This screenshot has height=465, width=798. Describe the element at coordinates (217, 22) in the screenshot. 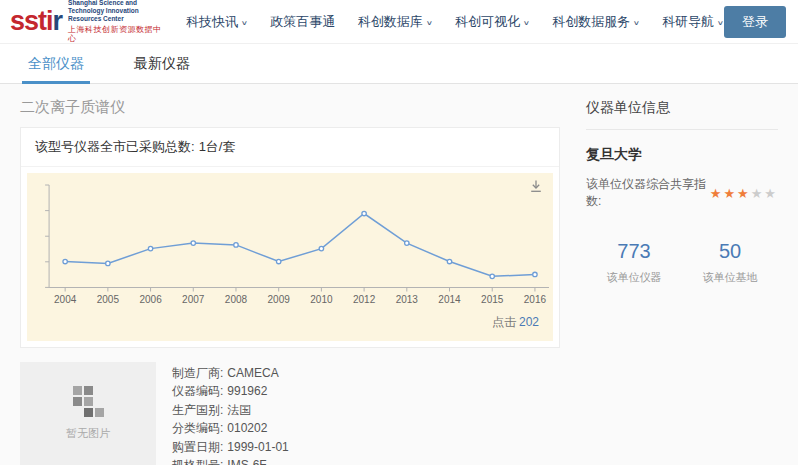

I see `nav-item-tech-news: 科技快讯 ∨` at that location.